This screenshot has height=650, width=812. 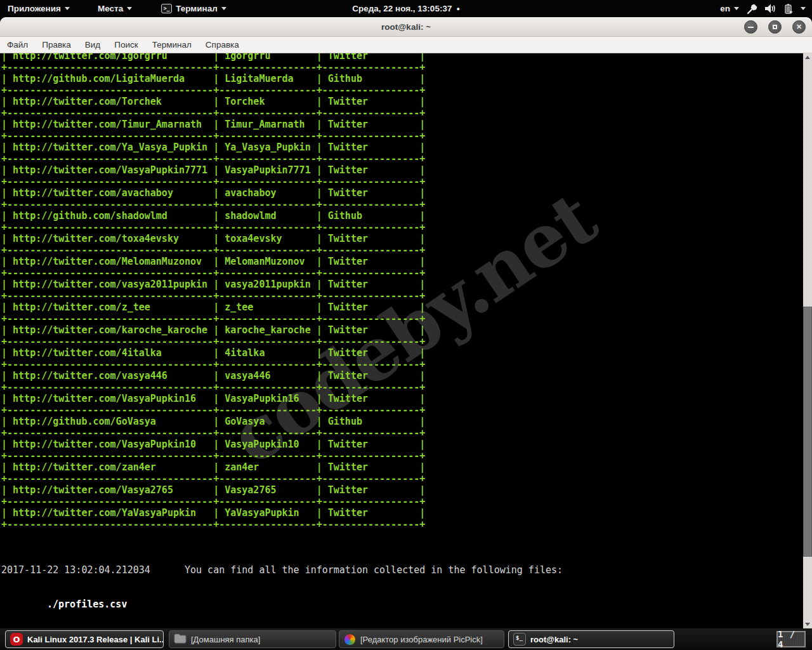 What do you see at coordinates (808, 625) in the screenshot?
I see `arrow-down-icon` at bounding box center [808, 625].